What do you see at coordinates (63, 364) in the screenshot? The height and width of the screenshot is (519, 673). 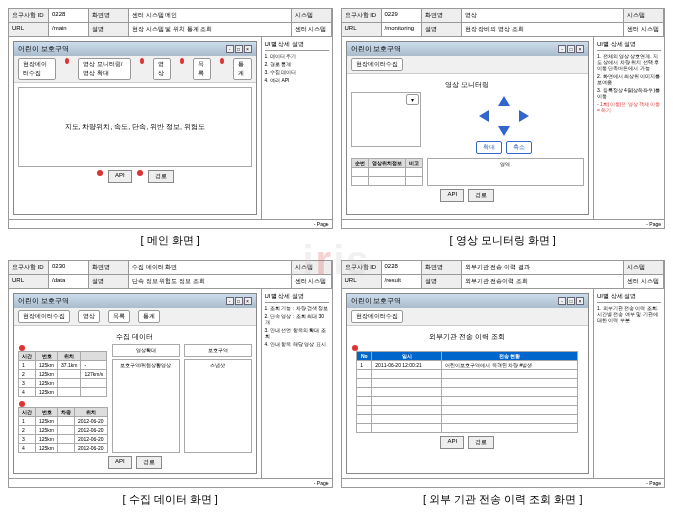 I see `table-row: 1125km37.1km-` at bounding box center [63, 364].